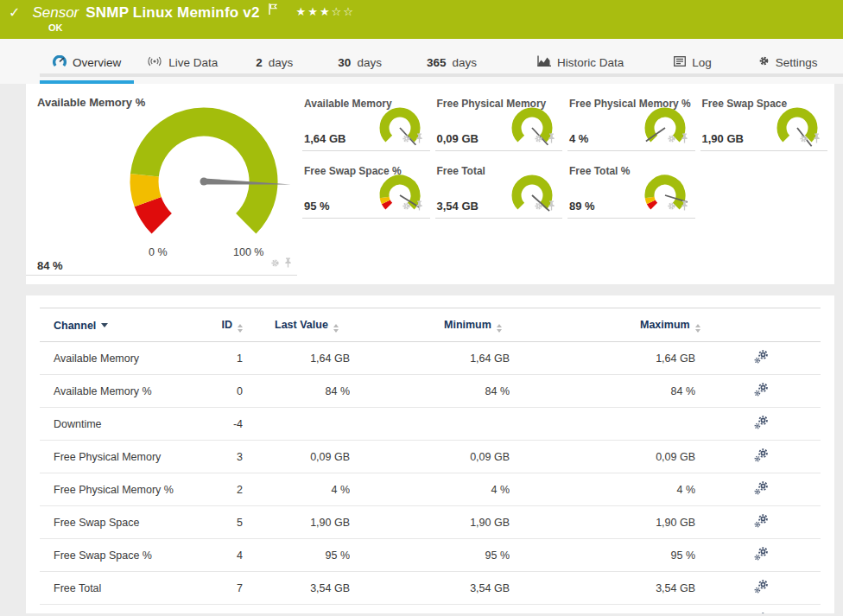  What do you see at coordinates (458, 138) in the screenshot?
I see `gauge-value: 0,09 GB` at bounding box center [458, 138].